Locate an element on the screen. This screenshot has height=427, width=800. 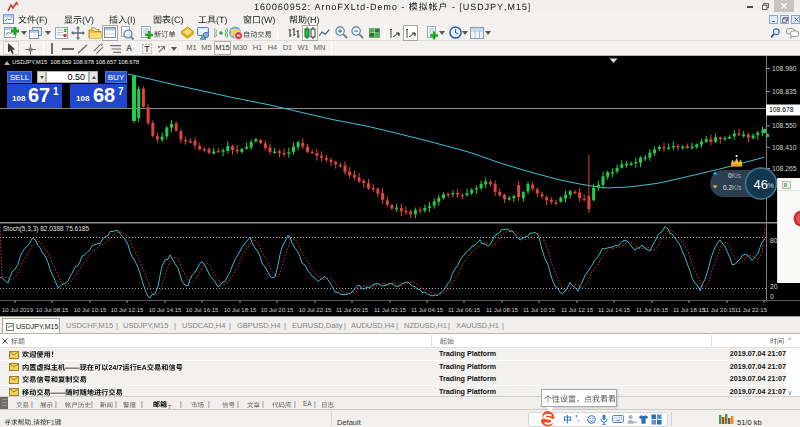
svg-text: 10 Jul 22:15 is located at coordinates (316, 310).